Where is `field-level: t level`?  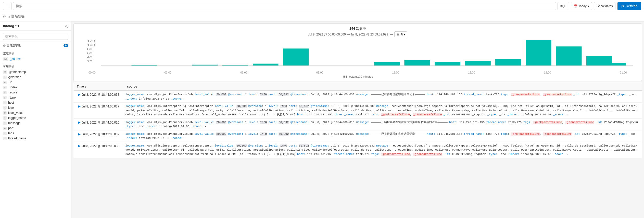
field-level: t level is located at coordinates (36, 108).